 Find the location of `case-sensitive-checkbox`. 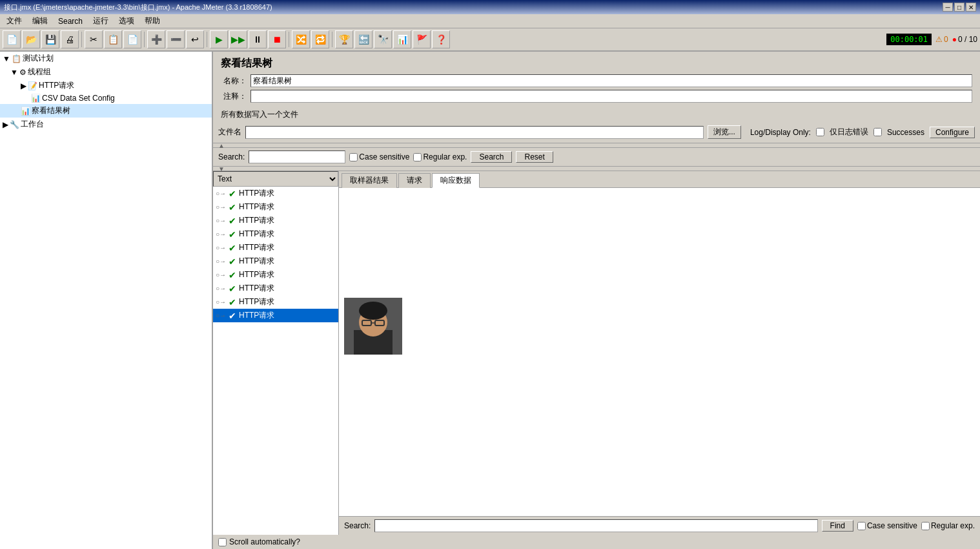

case-sensitive-checkbox is located at coordinates (354, 158).